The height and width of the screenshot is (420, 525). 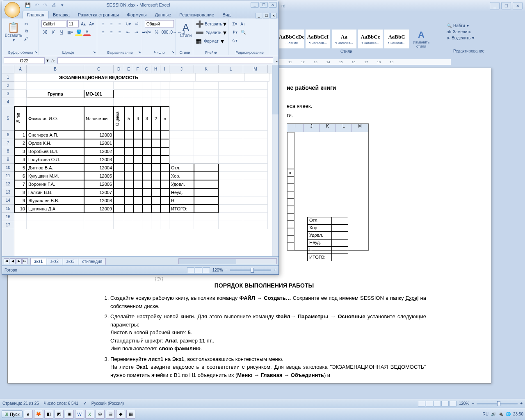 I want to click on style-box: AaBbCcI¶ Заголов..., so click(x=318, y=39).